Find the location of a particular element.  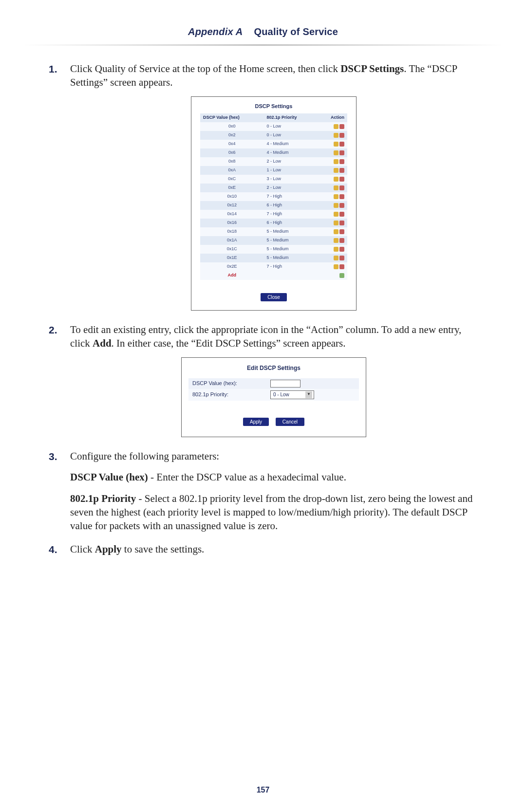

close-button: Close is located at coordinates (274, 297).